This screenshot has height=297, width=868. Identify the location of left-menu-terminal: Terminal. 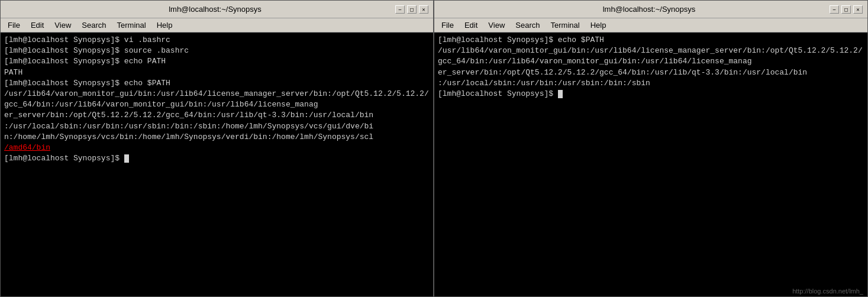
(131, 25).